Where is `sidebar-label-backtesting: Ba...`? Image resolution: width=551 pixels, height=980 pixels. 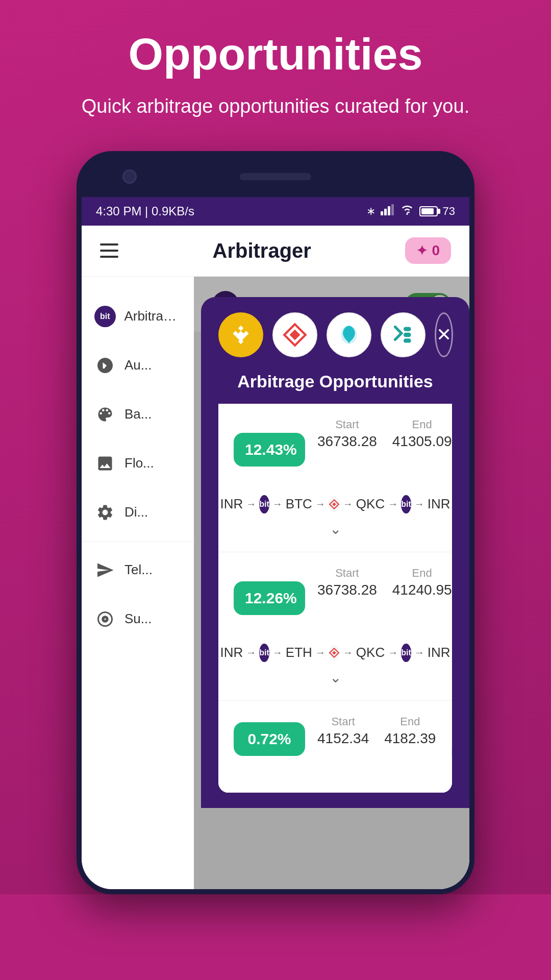
sidebar-label-backtesting: Ba... is located at coordinates (138, 414).